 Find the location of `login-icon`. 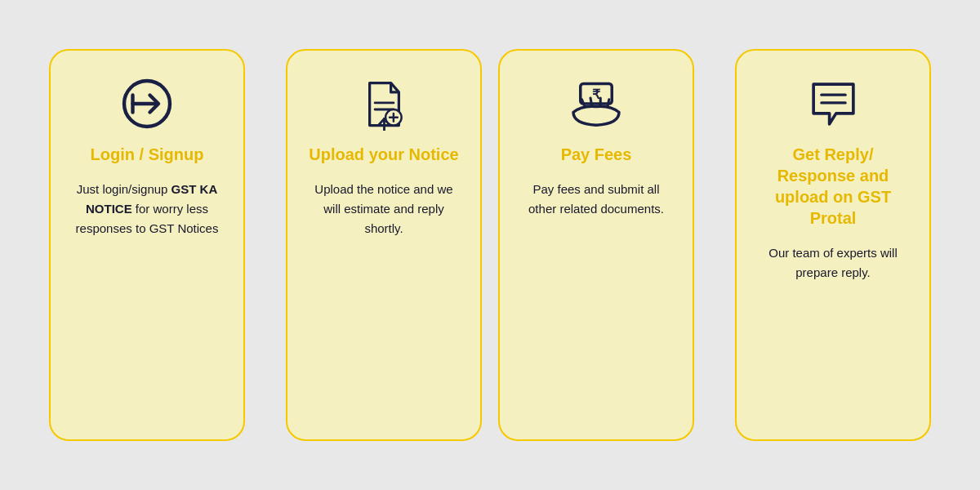

login-icon is located at coordinates (147, 104).